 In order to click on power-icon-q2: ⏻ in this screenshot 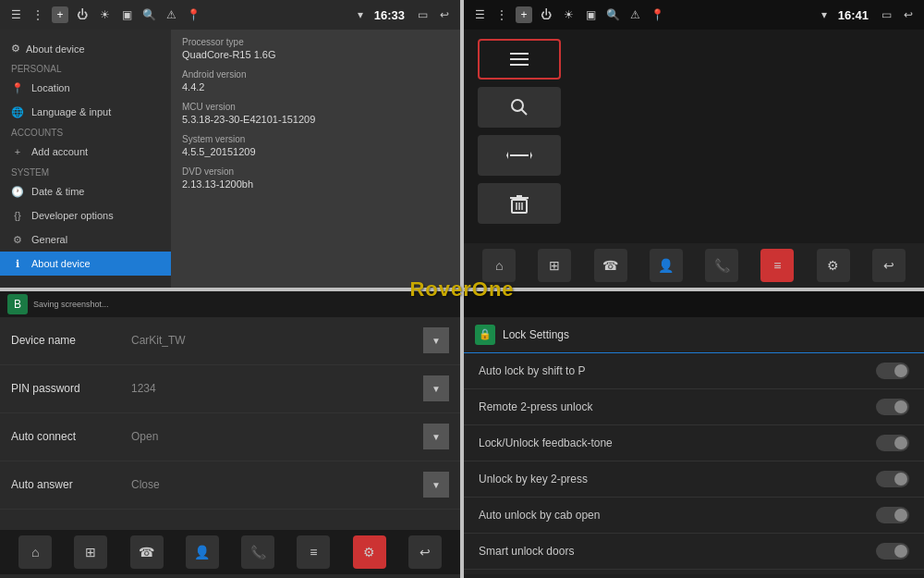, I will do `click(546, 15)`.